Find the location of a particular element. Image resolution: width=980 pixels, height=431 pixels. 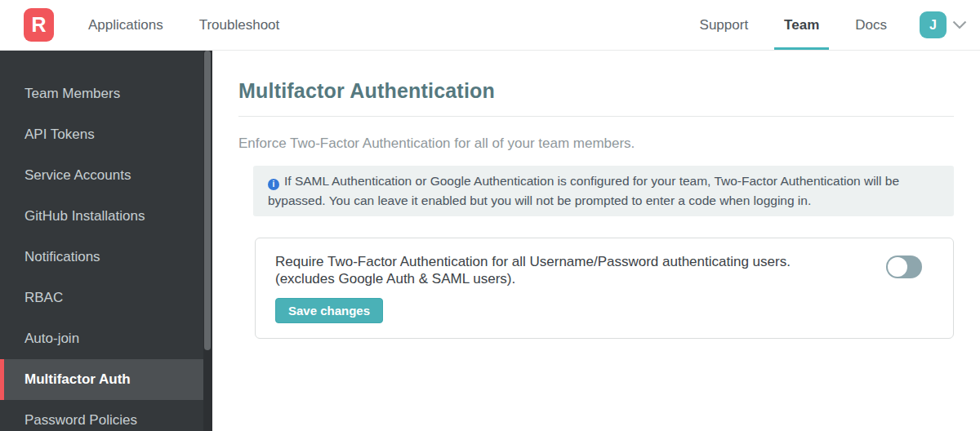

avatar: J is located at coordinates (933, 24).